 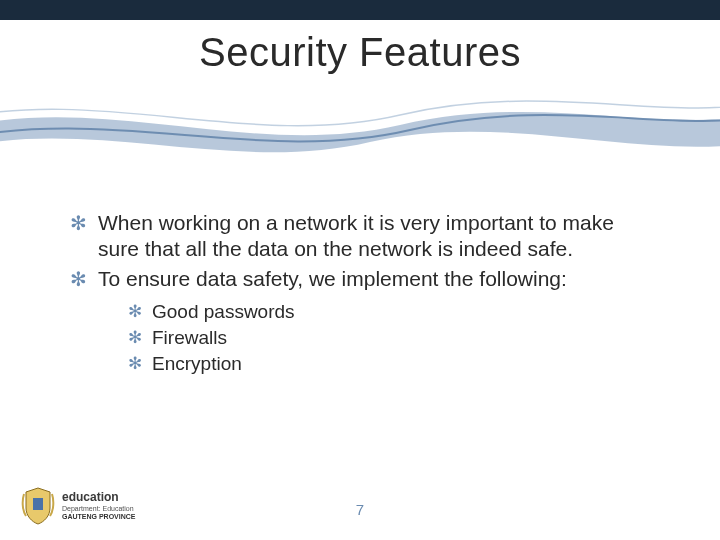 I want to click on logo-text: education Department: Education GAUTENG …, so click(x=99, y=506).